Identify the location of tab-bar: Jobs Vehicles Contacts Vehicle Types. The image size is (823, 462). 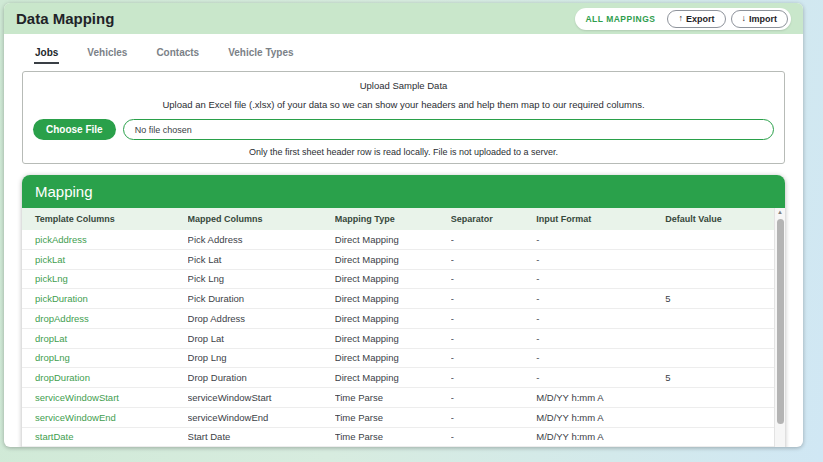
(404, 53).